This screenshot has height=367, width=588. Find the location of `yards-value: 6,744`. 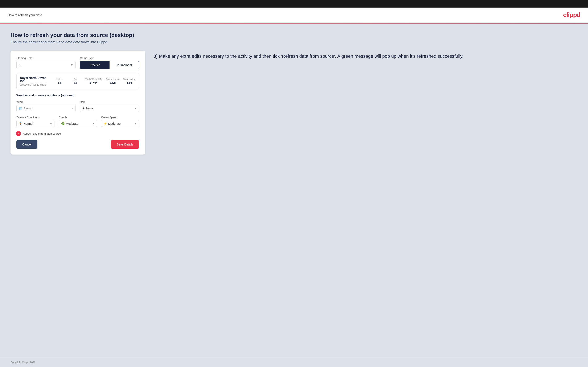

yards-value: 6,744 is located at coordinates (94, 83).